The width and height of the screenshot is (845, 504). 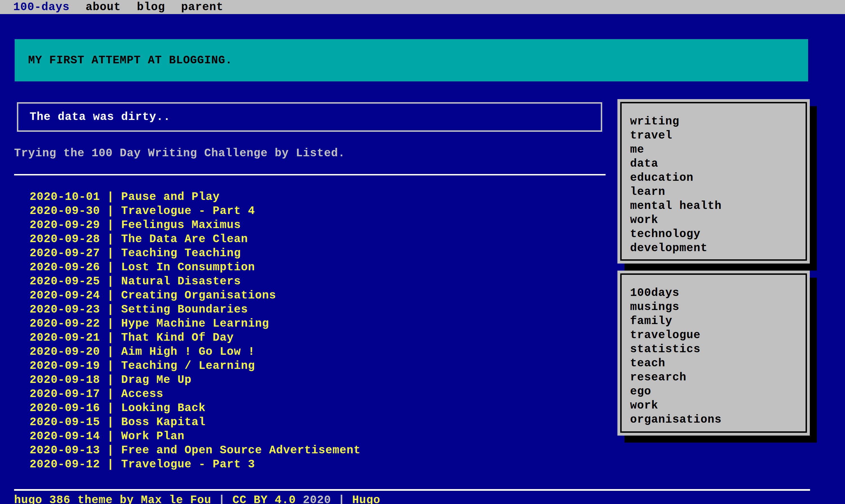 I want to click on footer: hugo 386 theme by Max le Fou | CC BY 4.0…, so click(x=197, y=499).